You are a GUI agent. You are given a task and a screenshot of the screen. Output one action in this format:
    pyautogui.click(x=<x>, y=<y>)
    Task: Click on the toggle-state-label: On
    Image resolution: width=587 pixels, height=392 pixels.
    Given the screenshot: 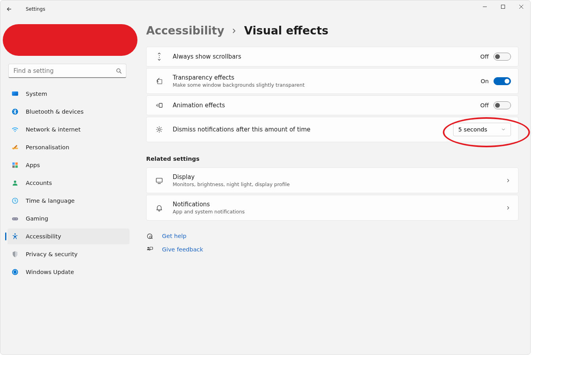 What is the action you would take?
    pyautogui.click(x=485, y=81)
    